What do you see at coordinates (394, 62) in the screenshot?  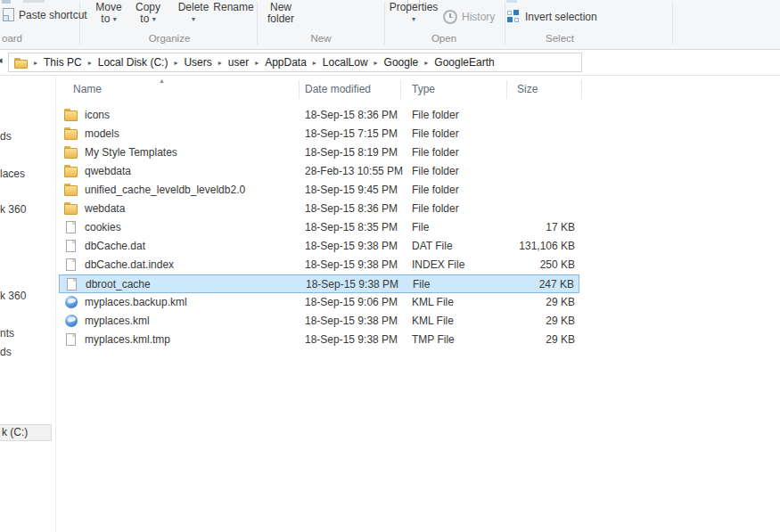 I see `breadcrumb-segment: ▸ Google` at bounding box center [394, 62].